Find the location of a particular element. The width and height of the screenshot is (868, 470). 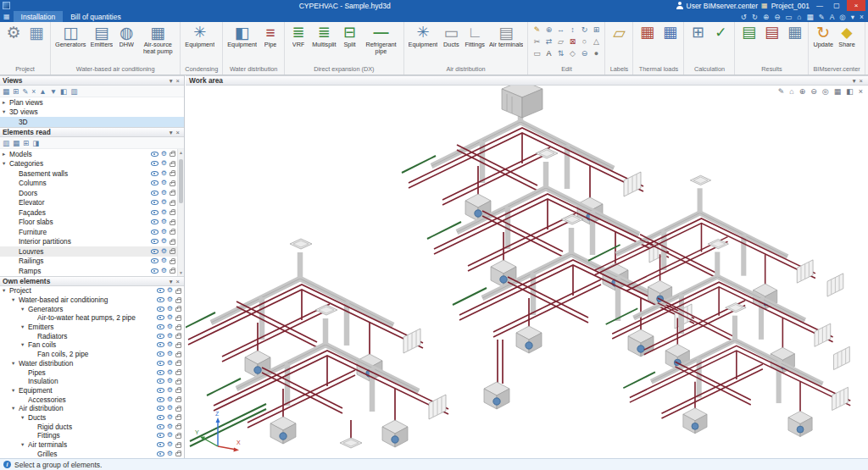

tree-item: ▾ Categories ⚙ is located at coordinates (92, 164).